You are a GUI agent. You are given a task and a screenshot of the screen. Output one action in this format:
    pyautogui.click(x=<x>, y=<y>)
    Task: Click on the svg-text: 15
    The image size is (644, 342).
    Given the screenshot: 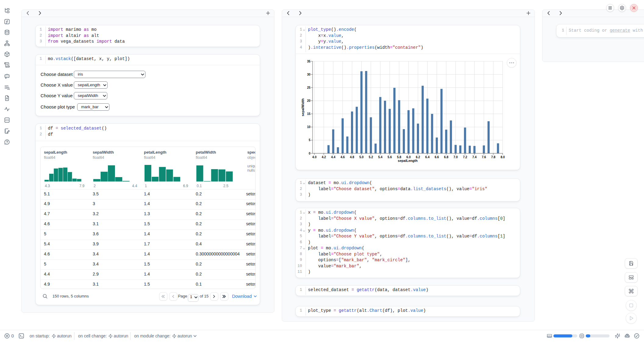 What is the action you would take?
    pyautogui.click(x=309, y=114)
    